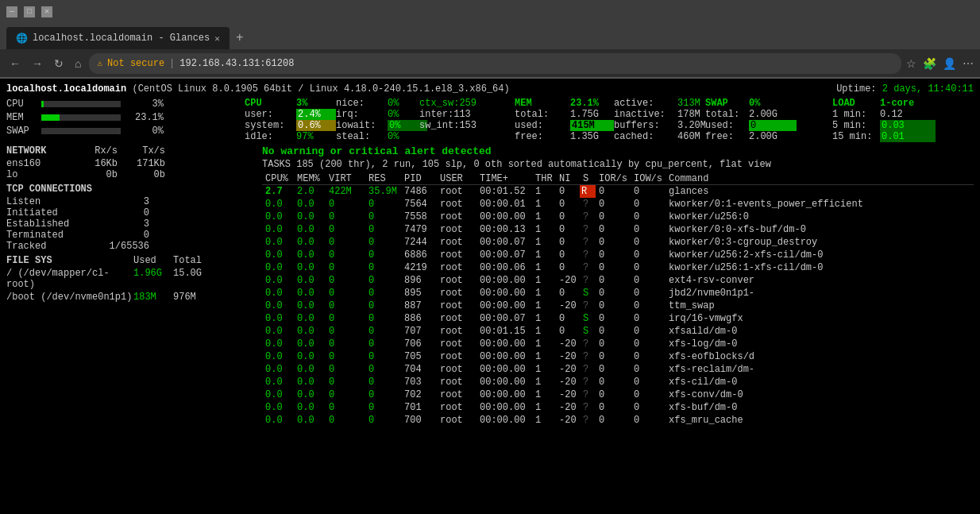  Describe the element at coordinates (618, 369) in the screenshot. I see `table-row: 0.0 0.0 0 0 704 root 00:00.00 1 -20 ? 0 …` at that location.